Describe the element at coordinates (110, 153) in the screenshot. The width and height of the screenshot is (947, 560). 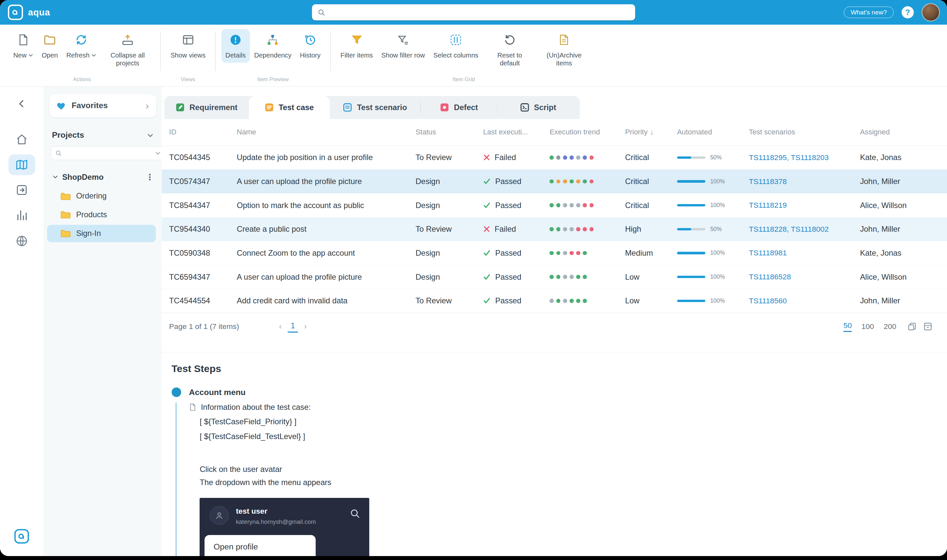
I see `project-search-input` at that location.